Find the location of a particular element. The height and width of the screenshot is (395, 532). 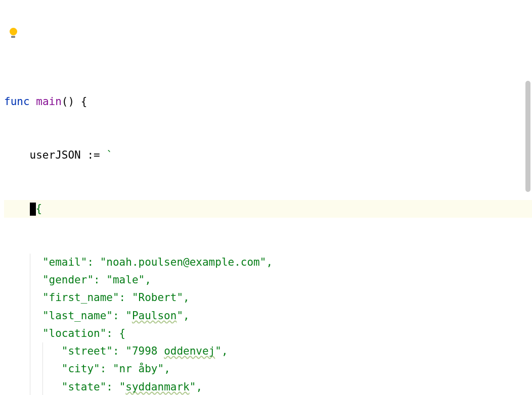

json-key: "city" is located at coordinates (81, 369).